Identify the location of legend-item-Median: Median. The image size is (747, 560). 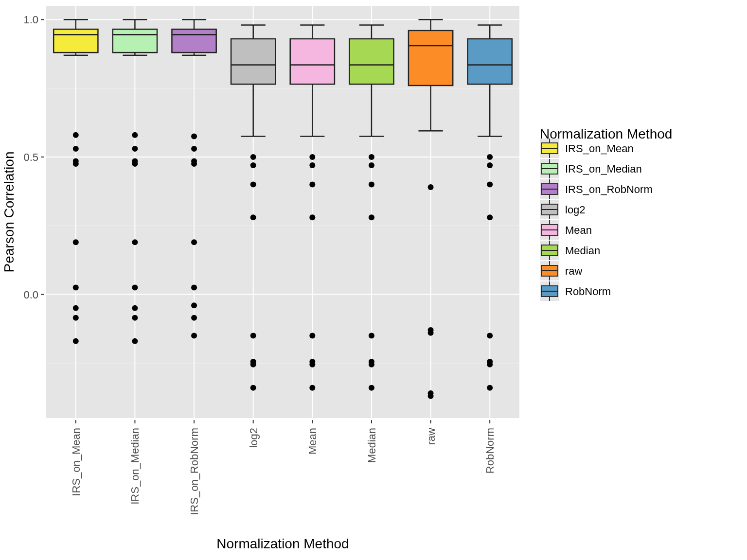
(570, 250).